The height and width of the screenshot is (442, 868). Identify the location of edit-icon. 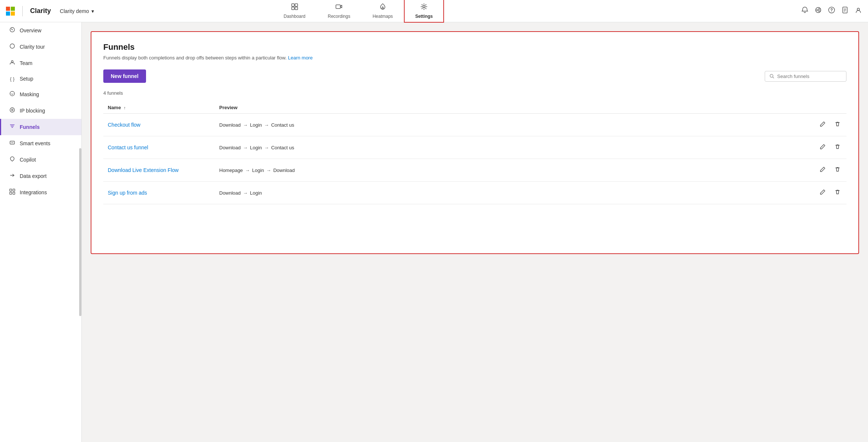
(823, 192).